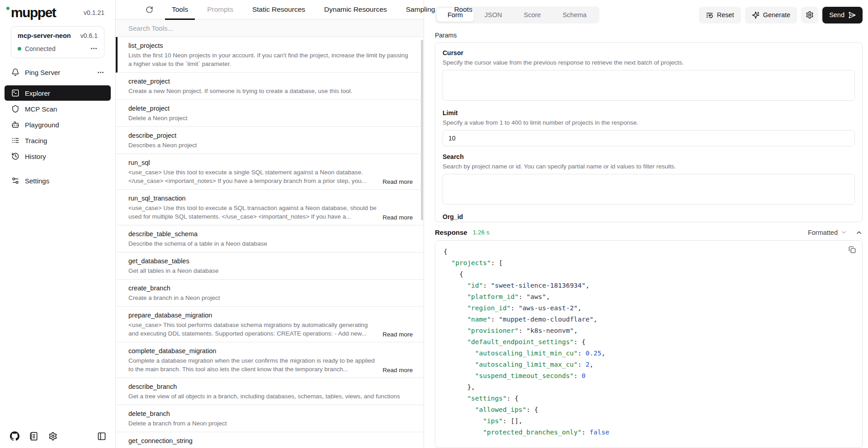  Describe the element at coordinates (270, 441) in the screenshot. I see `tool-name: get_connection_string` at that location.